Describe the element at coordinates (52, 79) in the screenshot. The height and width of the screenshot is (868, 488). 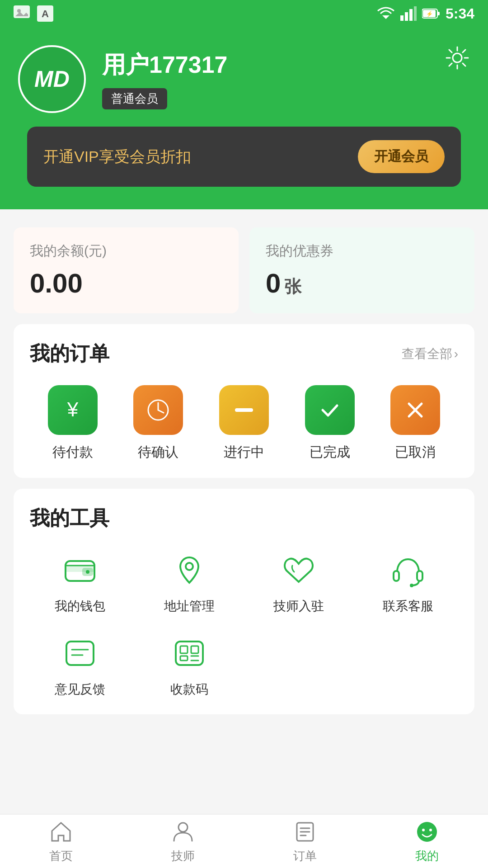
I see `avatar-text: MD` at that location.